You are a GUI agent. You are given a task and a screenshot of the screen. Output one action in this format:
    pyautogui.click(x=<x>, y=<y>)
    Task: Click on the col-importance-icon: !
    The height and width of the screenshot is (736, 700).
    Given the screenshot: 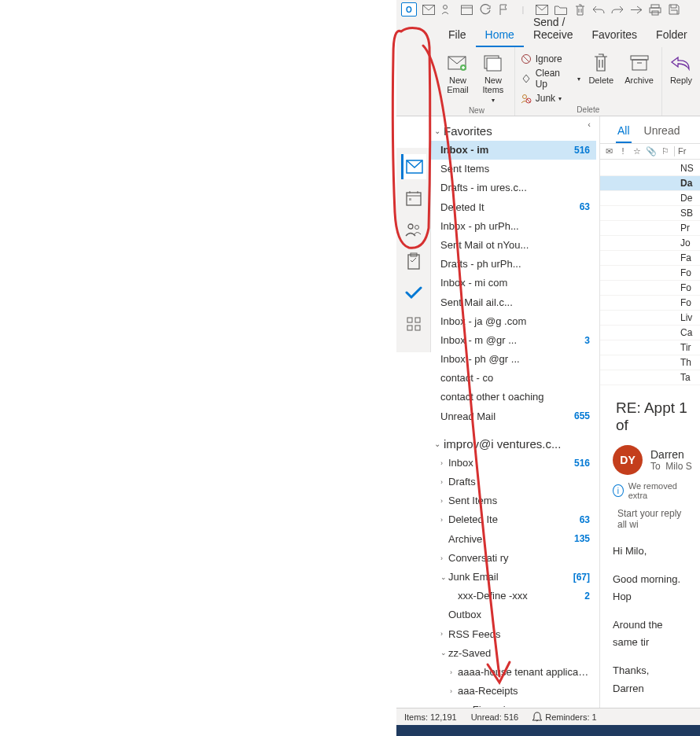 What is the action you would take?
    pyautogui.click(x=623, y=151)
    